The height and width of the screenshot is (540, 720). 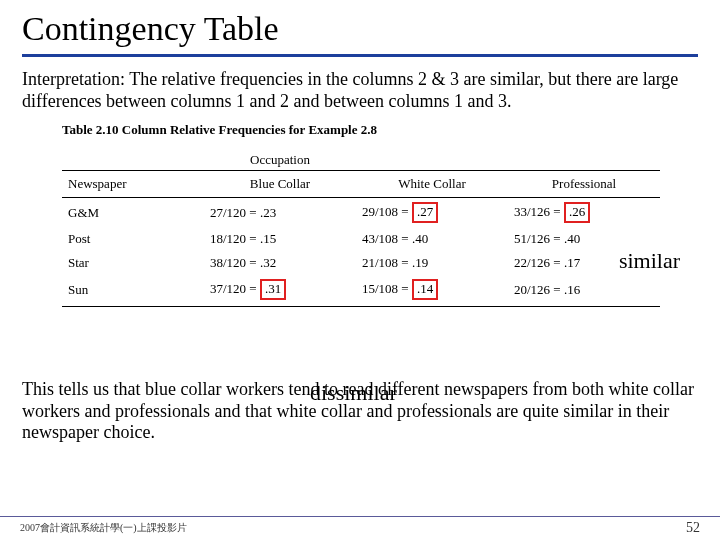 I want to click on row-label: Post, so click(x=133, y=239).